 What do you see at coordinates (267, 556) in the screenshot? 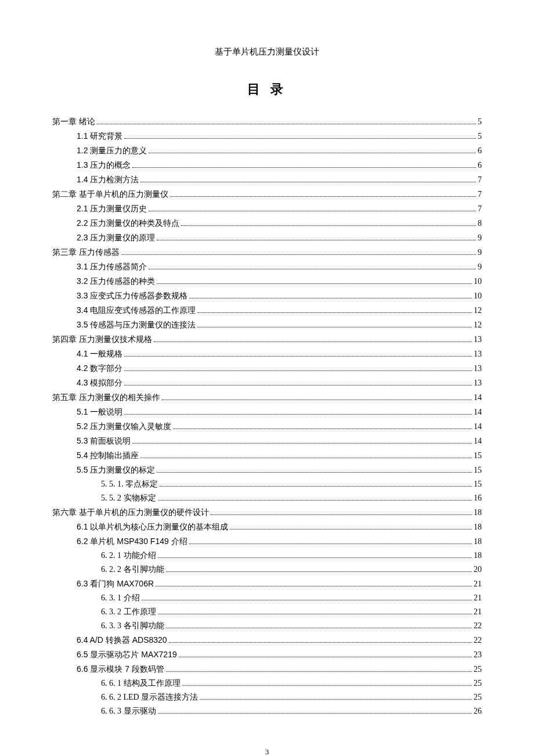
I see `toc-entry: 6. 2. 1 功能介绍18` at bounding box center [267, 556].